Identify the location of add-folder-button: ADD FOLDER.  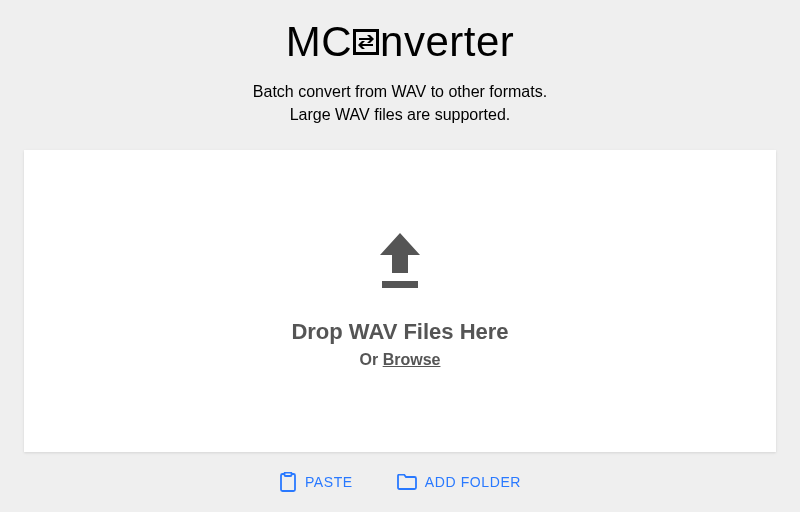
(459, 482).